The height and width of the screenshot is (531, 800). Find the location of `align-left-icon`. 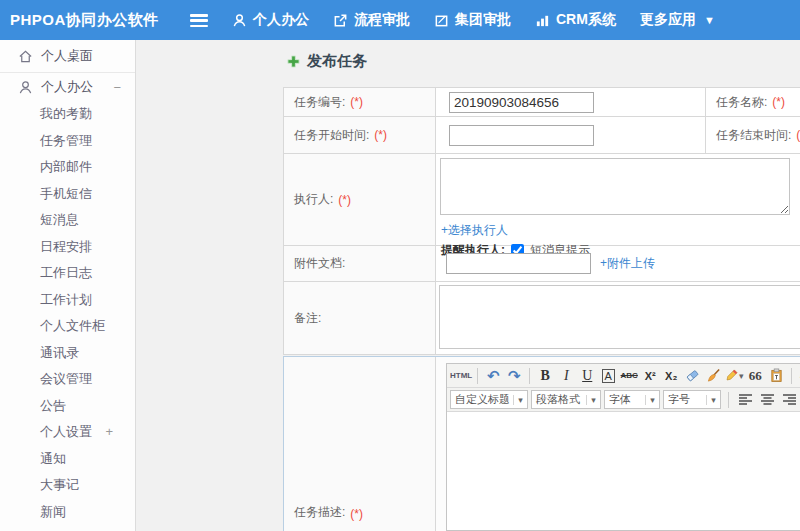

align-left-icon is located at coordinates (746, 400).